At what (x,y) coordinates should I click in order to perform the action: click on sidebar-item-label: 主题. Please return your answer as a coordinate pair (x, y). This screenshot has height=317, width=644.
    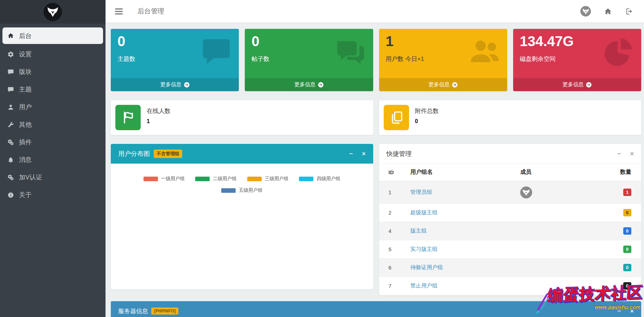
    Looking at the image, I should click on (25, 89).